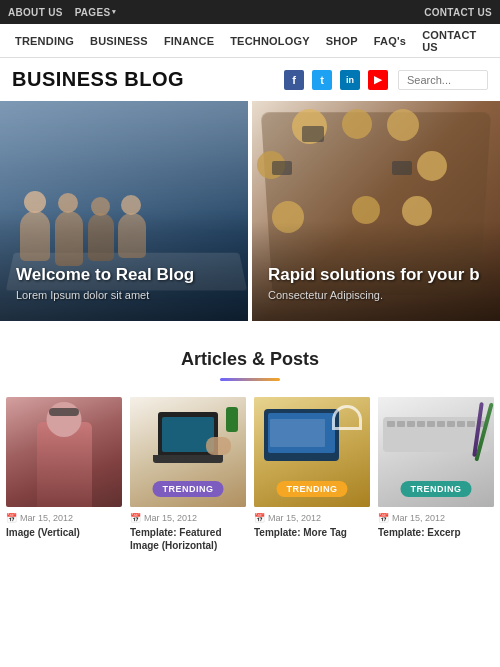  I want to click on youtube-icon: ▶, so click(378, 80).